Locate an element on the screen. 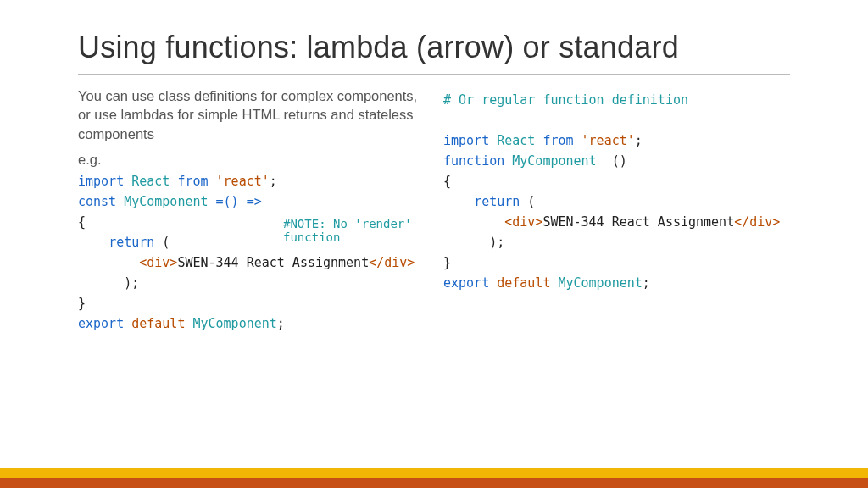 The image size is (868, 488). arrow-op: =() => is located at coordinates (239, 202).